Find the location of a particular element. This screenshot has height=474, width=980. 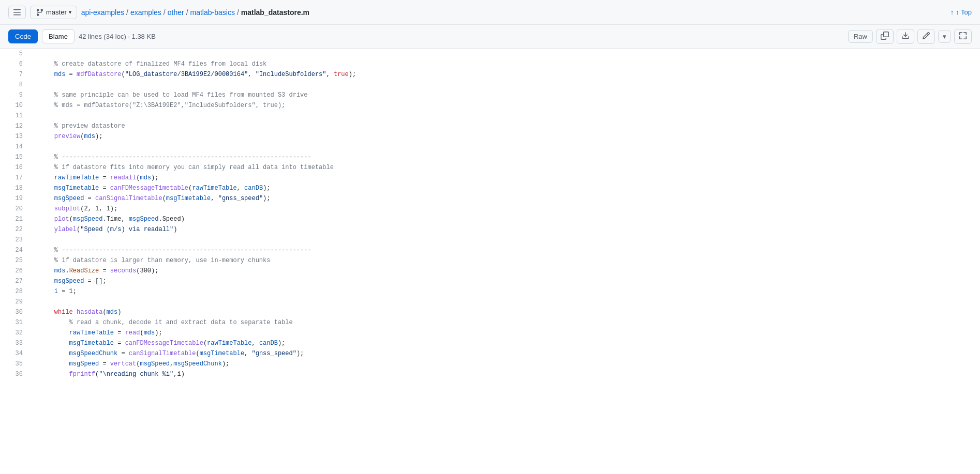

blame-tab-button: Blame is located at coordinates (58, 36).